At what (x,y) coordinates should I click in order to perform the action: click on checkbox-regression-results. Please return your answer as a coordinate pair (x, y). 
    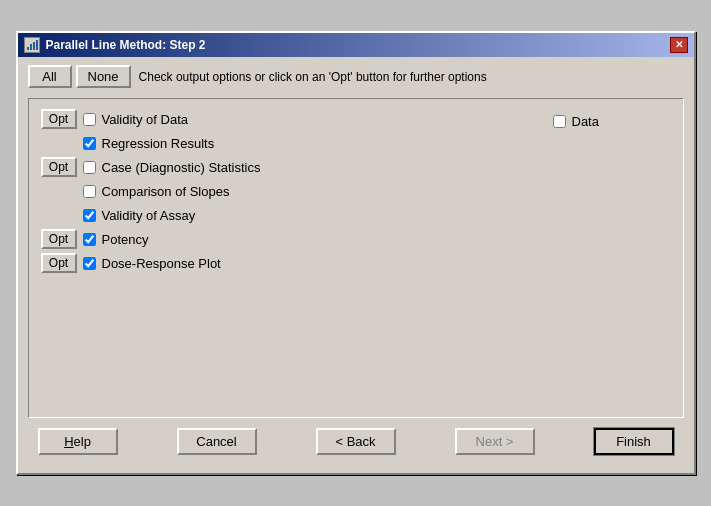
    Looking at the image, I should click on (90, 144).